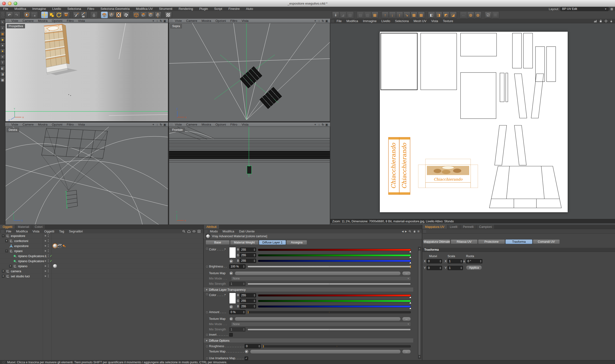 This screenshot has height=364, width=615. Describe the element at coordinates (56, 9) in the screenshot. I see `menu-livello: Livello` at that location.